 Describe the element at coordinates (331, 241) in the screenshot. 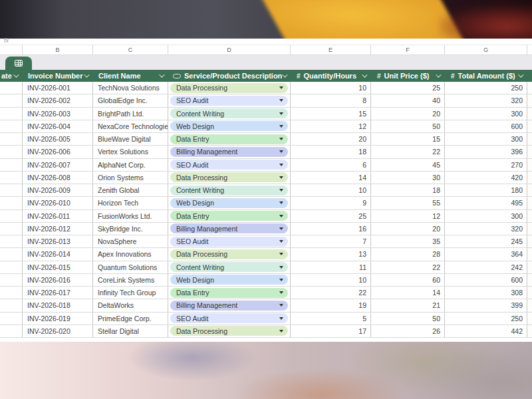

I see `quantity-cell: 7` at that location.